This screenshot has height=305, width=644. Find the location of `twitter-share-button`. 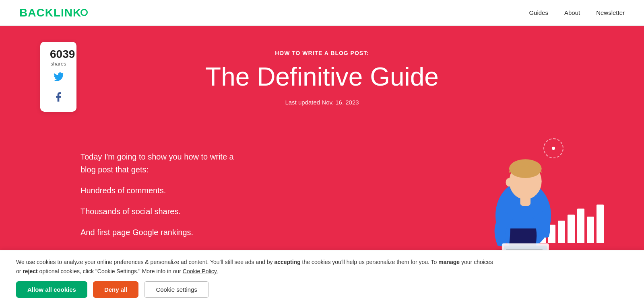

twitter-share-button is located at coordinates (58, 80).